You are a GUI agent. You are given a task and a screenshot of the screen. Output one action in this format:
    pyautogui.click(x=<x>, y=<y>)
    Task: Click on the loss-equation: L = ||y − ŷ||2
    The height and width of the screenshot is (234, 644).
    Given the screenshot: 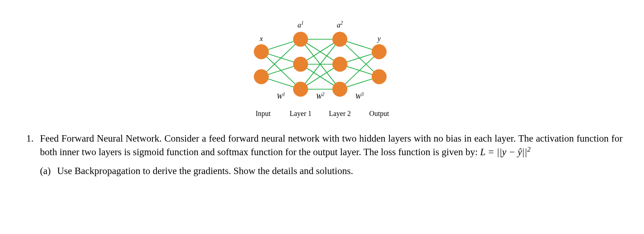 What is the action you would take?
    pyautogui.click(x=505, y=152)
    